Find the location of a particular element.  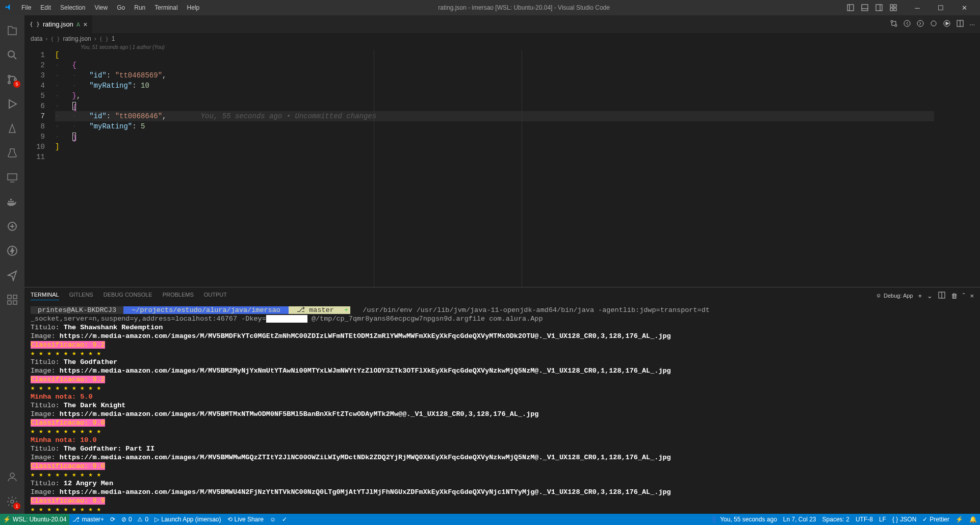

docker-icon is located at coordinates (12, 202).